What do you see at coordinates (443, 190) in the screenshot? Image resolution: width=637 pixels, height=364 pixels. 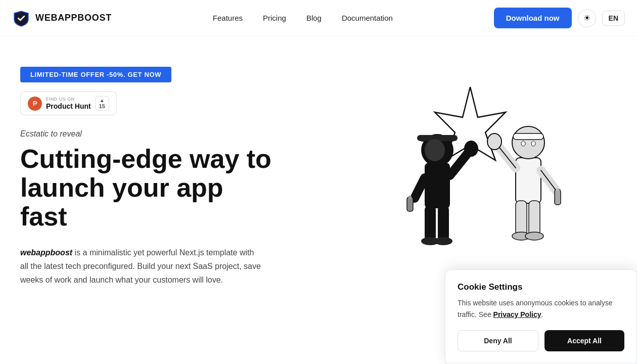 I see `figure-left` at bounding box center [443, 190].